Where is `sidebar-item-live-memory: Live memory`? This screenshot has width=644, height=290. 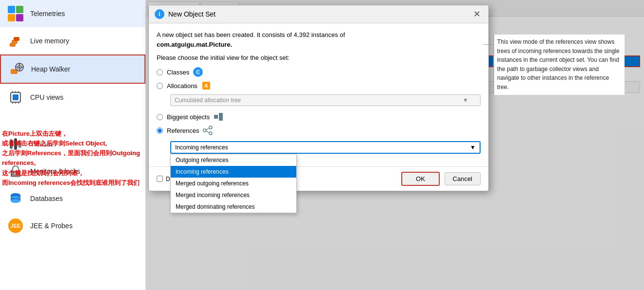 sidebar-item-live-memory: Live memory is located at coordinates (73, 41).